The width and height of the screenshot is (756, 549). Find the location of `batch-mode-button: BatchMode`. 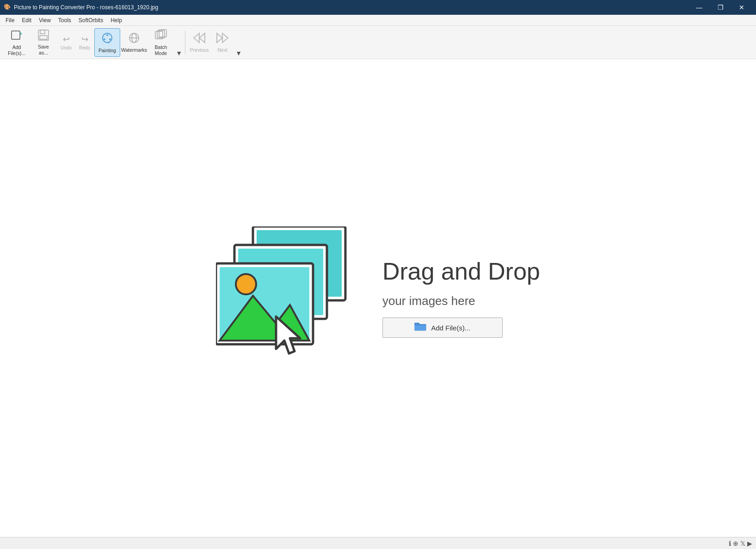

batch-mode-button: BatchMode is located at coordinates (161, 43).